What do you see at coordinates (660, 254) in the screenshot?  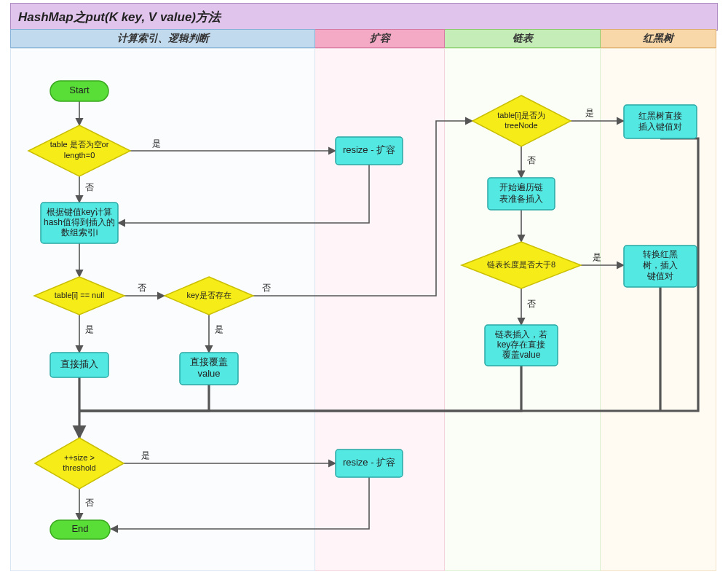 I see `svg-text: 转换红黑` at bounding box center [660, 254].